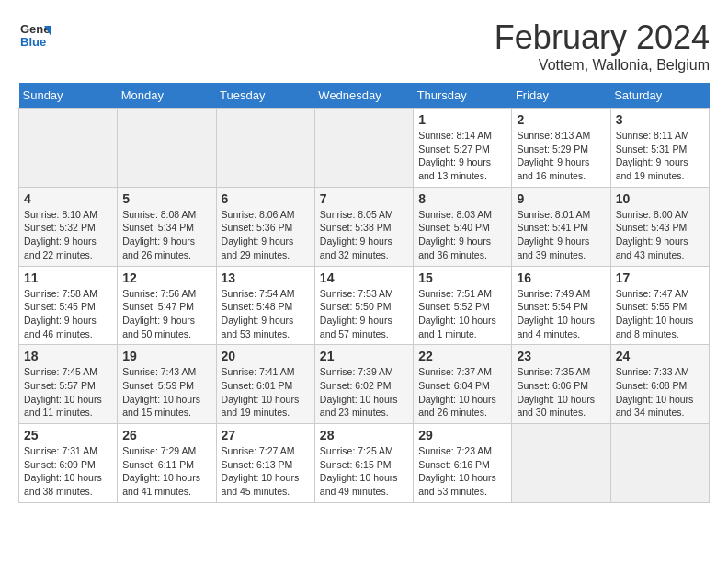  Describe the element at coordinates (266, 356) in the screenshot. I see `day-number: 20` at that location.